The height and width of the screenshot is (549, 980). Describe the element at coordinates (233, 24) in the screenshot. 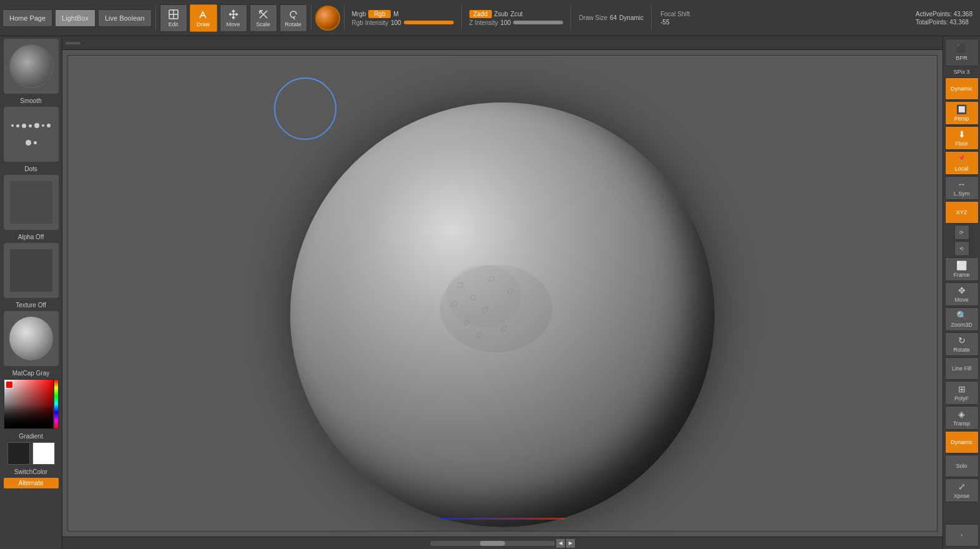

I see `move-label: Move` at that location.